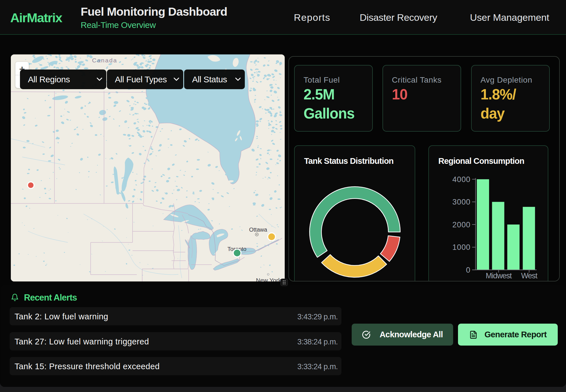 This screenshot has width=566, height=392. Describe the element at coordinates (499, 276) in the screenshot. I see `svg-text: Midwest` at that location.